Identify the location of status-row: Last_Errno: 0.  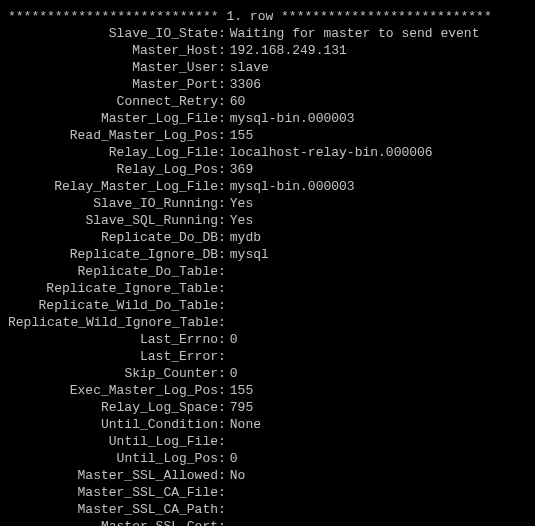
(268, 340).